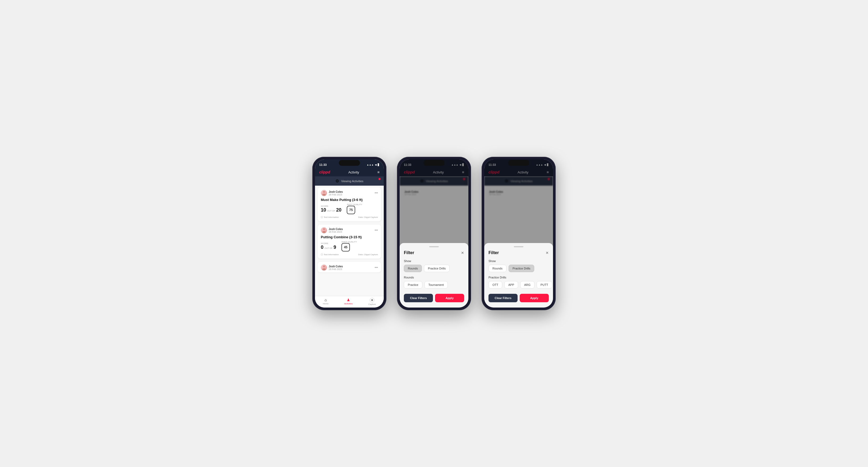 Image resolution: width=868 pixels, height=467 pixels. What do you see at coordinates (335, 247) in the screenshot?
I see `shot-count-2: 9` at bounding box center [335, 247].